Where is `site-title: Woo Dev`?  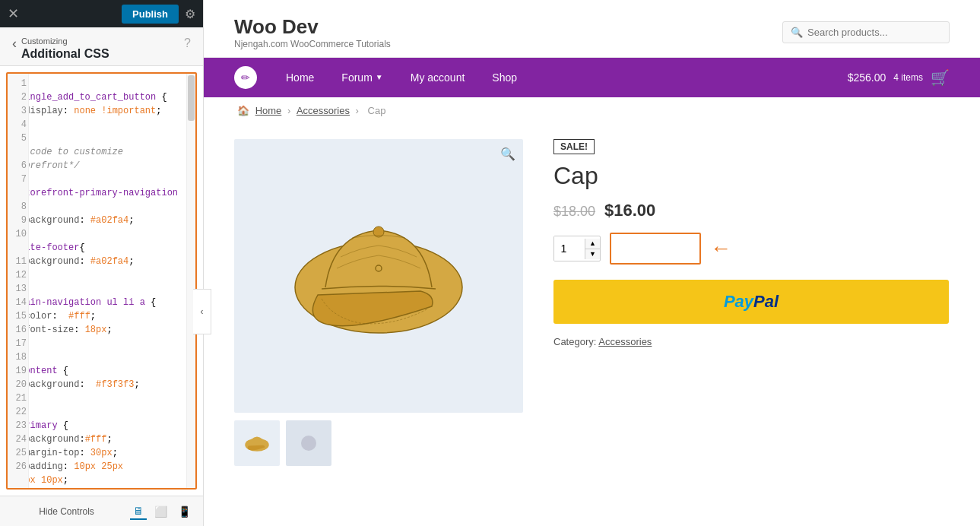 site-title: Woo Dev is located at coordinates (312, 27).